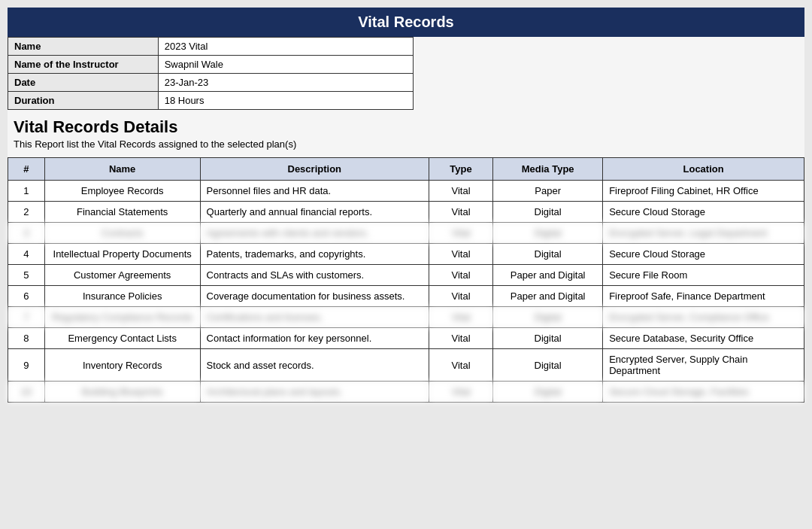  Describe the element at coordinates (286, 83) in the screenshot. I see `info-value-date: 23-Jan-23` at that location.